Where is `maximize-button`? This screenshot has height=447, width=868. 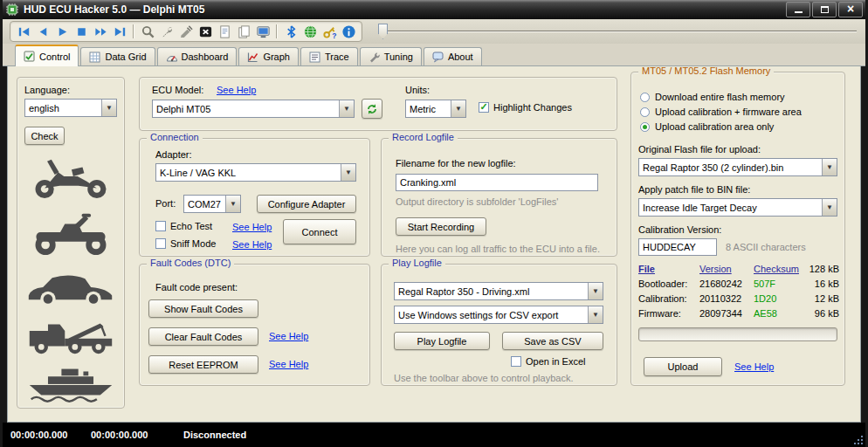
maximize-button is located at coordinates (824, 10).